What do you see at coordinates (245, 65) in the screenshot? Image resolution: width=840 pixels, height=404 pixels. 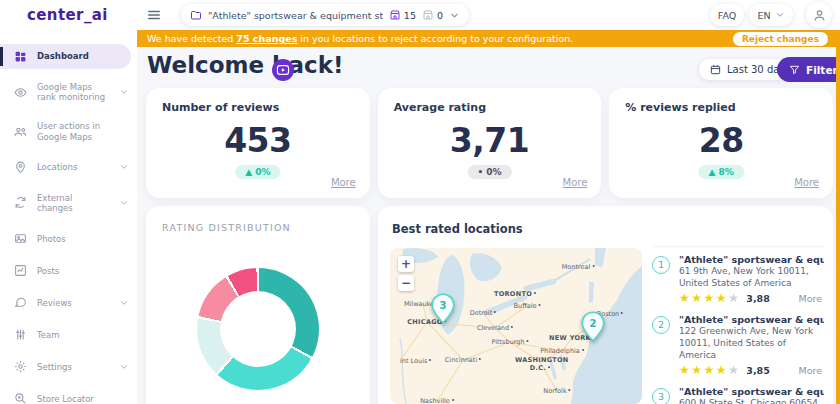 I see `page-title: Welcome back!` at bounding box center [245, 65].